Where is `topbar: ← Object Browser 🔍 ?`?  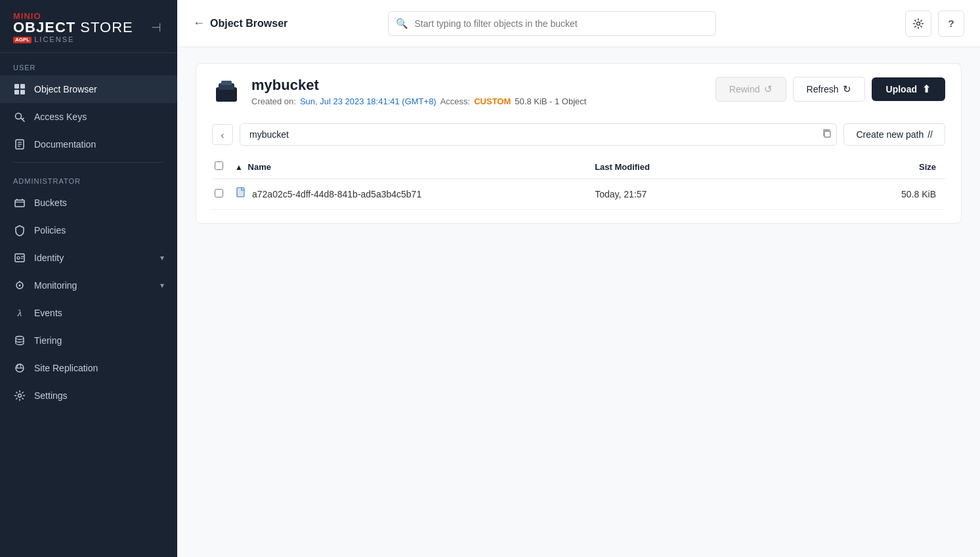 topbar: ← Object Browser 🔍 ? is located at coordinates (579, 24).